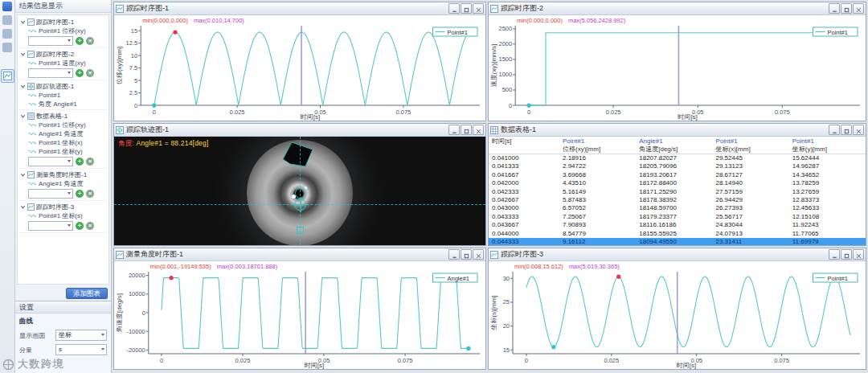  I want to click on table-row: 0.0430006.5705218148.5970026.2739312.456…, so click(677, 208).